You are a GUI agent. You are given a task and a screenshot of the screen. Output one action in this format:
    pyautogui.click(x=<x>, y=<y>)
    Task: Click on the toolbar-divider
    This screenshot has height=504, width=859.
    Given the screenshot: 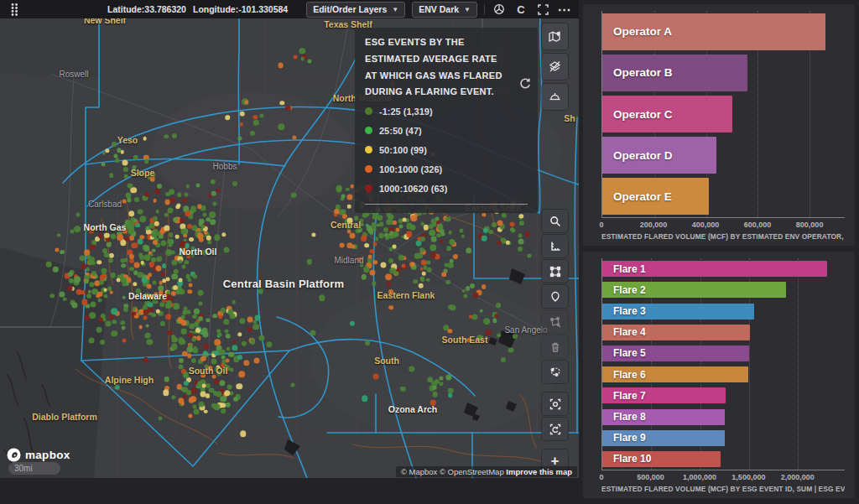 What is the action you would take?
    pyautogui.click(x=485, y=10)
    